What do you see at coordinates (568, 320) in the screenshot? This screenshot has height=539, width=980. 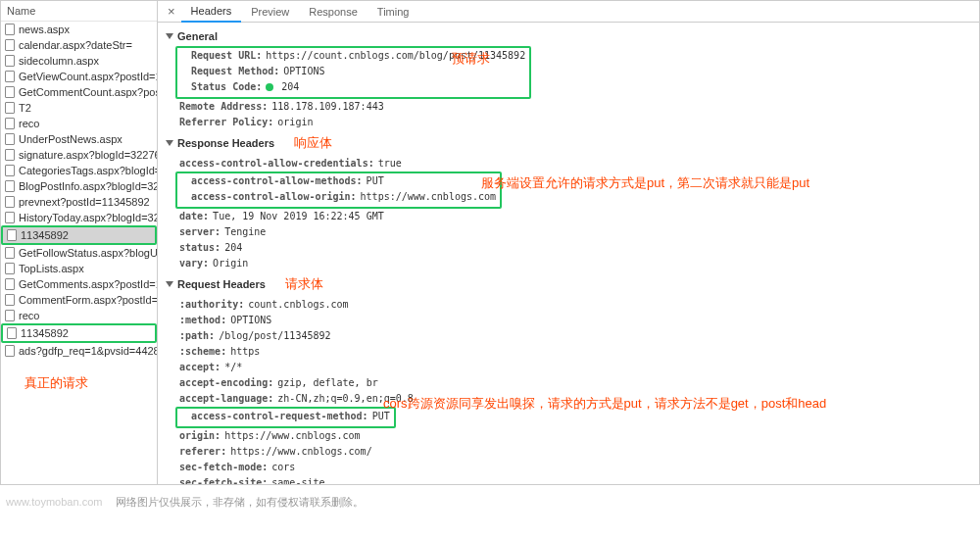 I see `header-row: :method: OPTIONS` at bounding box center [568, 320].